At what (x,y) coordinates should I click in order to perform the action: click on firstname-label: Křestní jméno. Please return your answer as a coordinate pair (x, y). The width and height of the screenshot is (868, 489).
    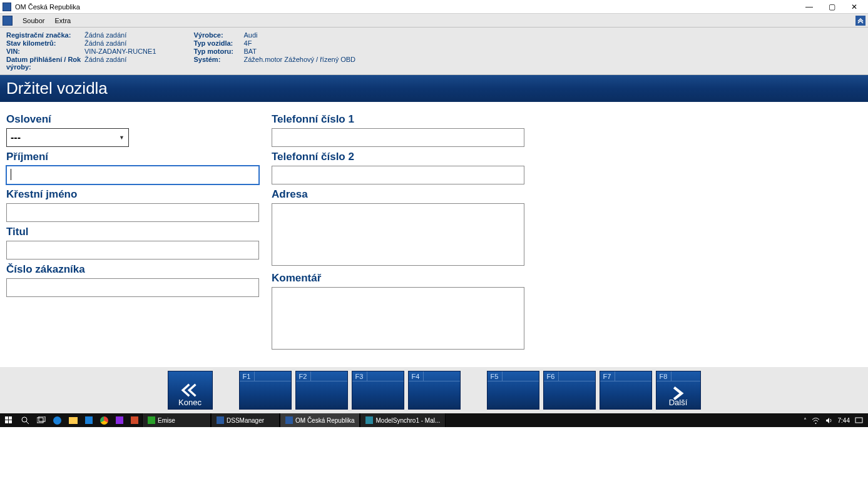
    Looking at the image, I should click on (133, 194).